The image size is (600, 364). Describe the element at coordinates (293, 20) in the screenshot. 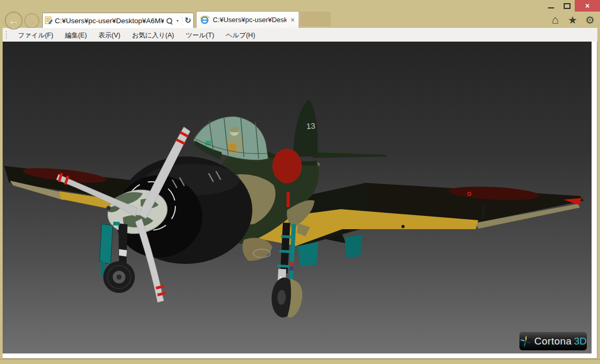

I see `tab-close-icon: ×` at that location.